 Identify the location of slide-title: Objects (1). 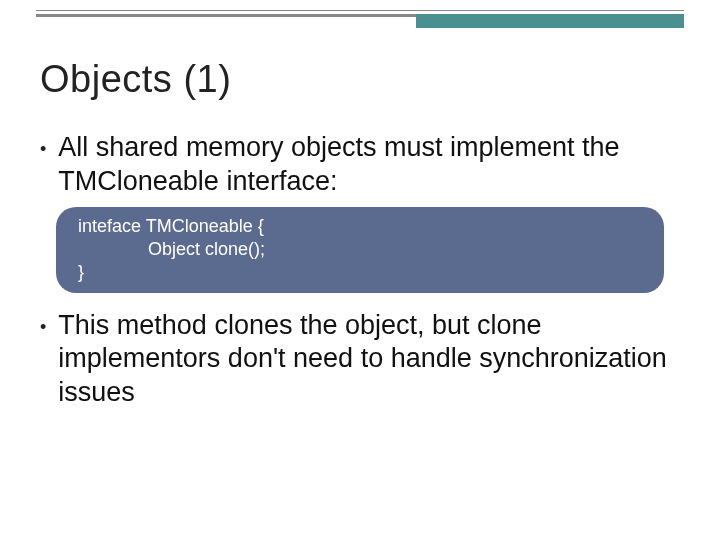
(360, 80).